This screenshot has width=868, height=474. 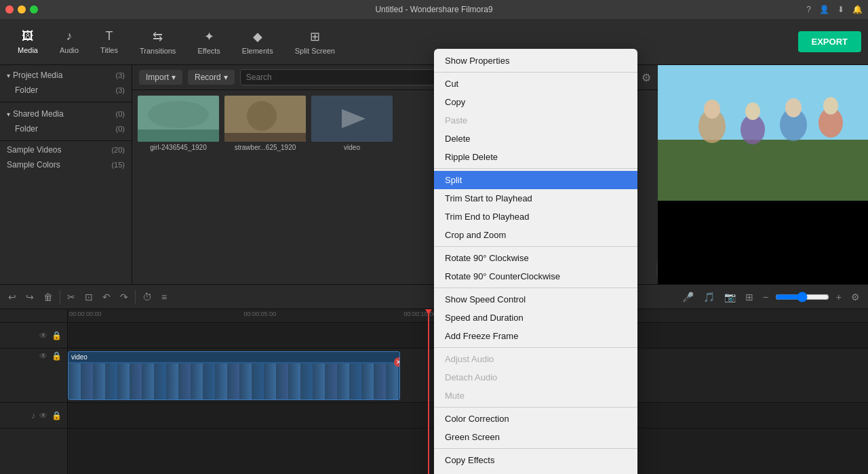 I want to click on nav-media: 🖼 Media, so click(x=28, y=42).